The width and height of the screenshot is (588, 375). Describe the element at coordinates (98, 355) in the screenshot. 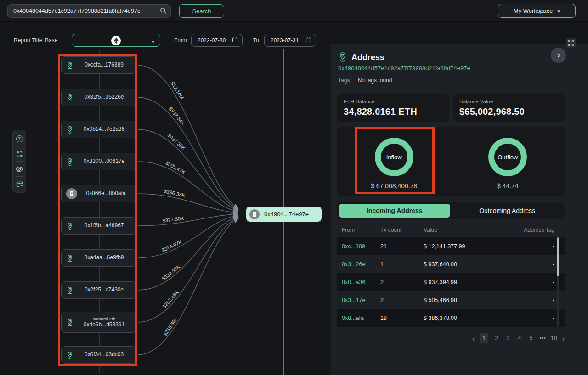

I see `graph-node: 0x0f34...03dc03` at that location.